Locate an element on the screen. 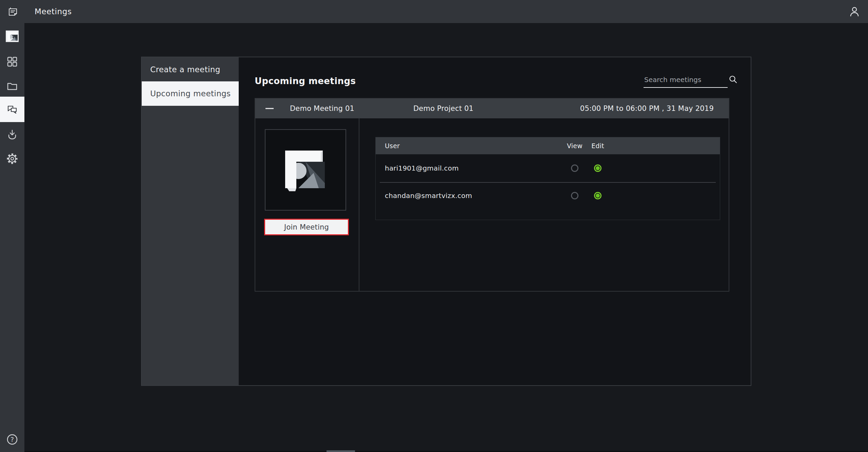 The height and width of the screenshot is (452, 868). meeting-thumbnail is located at coordinates (305, 170).